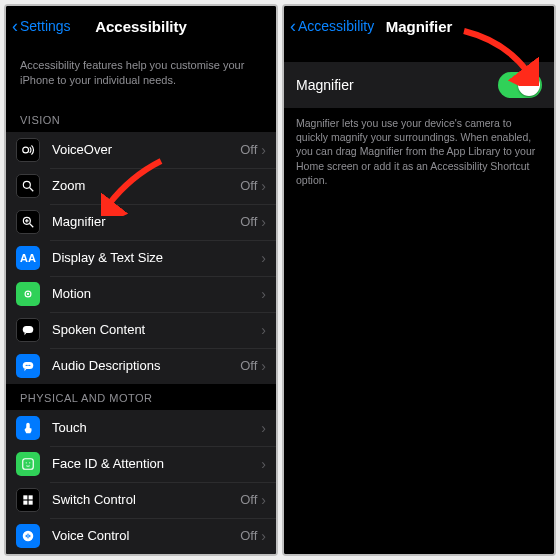  Describe the element at coordinates (141, 26) in the screenshot. I see `navbar: ‹ Settings Accessibility` at that location.